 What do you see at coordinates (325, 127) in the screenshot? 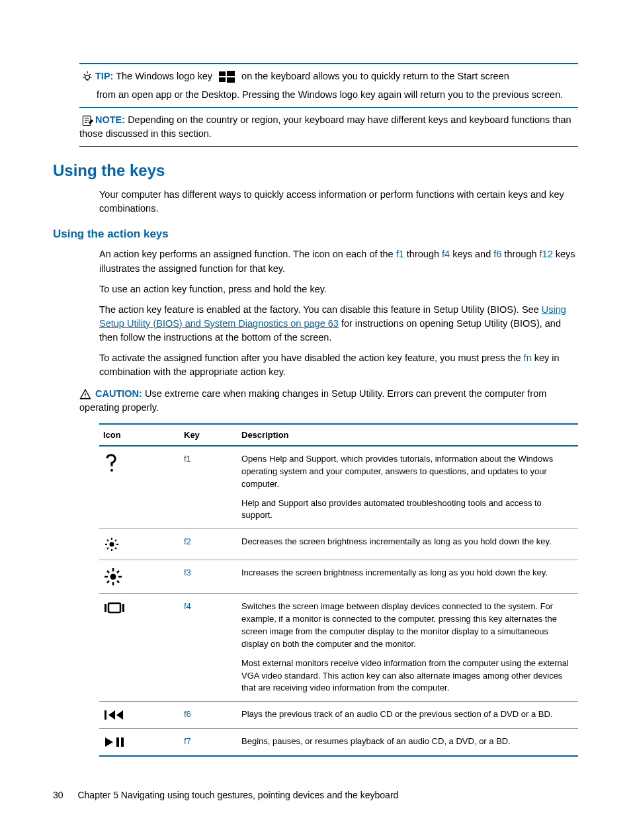
I see `note-text: Depending on the country or region, your…` at bounding box center [325, 127].